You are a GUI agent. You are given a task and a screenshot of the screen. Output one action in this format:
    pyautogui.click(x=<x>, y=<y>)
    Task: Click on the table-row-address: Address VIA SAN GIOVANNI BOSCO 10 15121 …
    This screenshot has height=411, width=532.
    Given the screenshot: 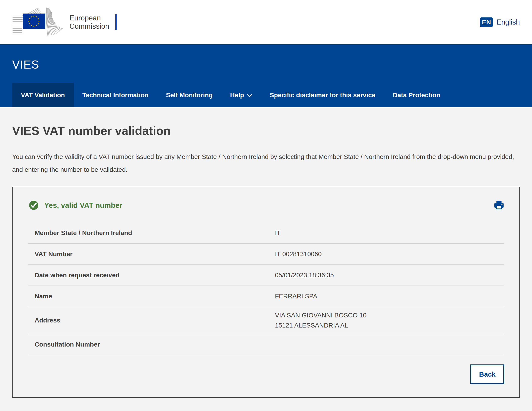 What is the action you would take?
    pyautogui.click(x=266, y=321)
    